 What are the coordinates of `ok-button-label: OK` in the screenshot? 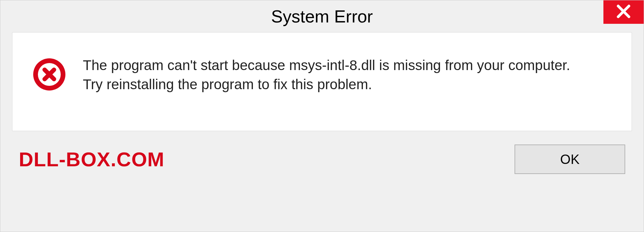 It's located at (570, 160).